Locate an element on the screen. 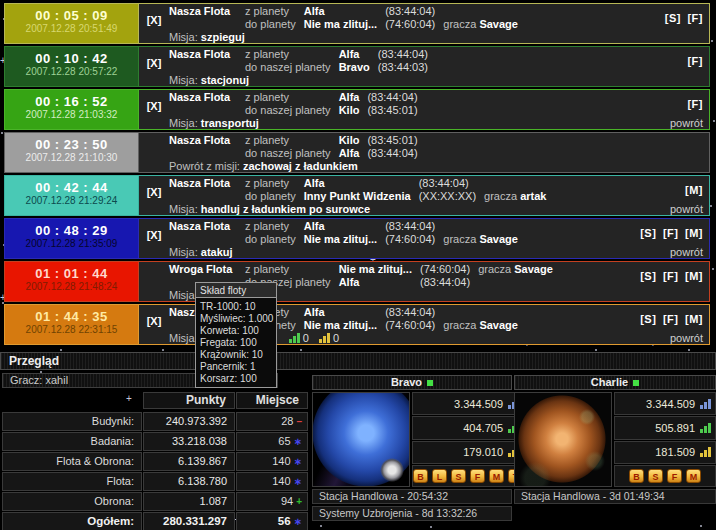 This screenshot has width=716, height=530. fleet-info: Nasza Flota z planety Alfa (83:44:04) [M… is located at coordinates (439, 196).